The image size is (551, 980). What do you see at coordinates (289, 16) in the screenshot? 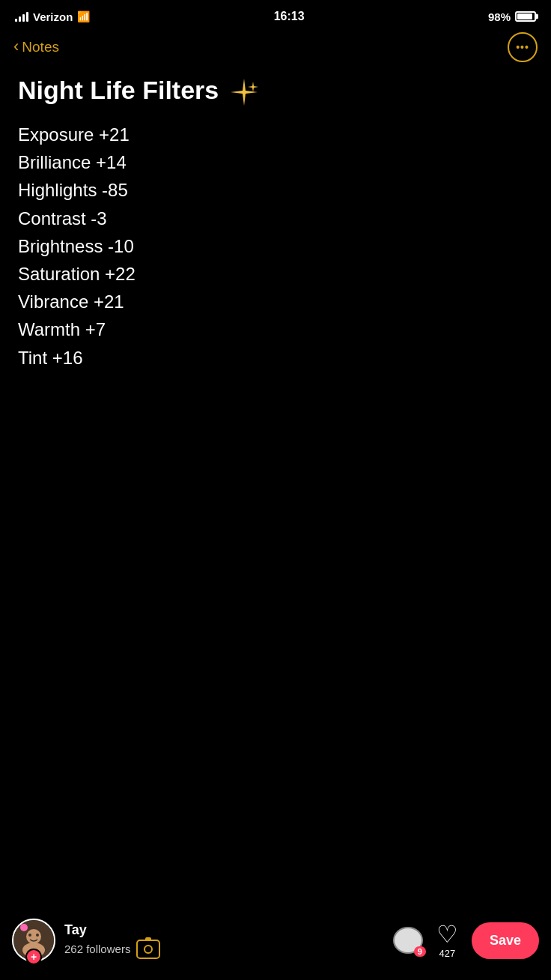
I see `clock: 16:13` at bounding box center [289, 16].